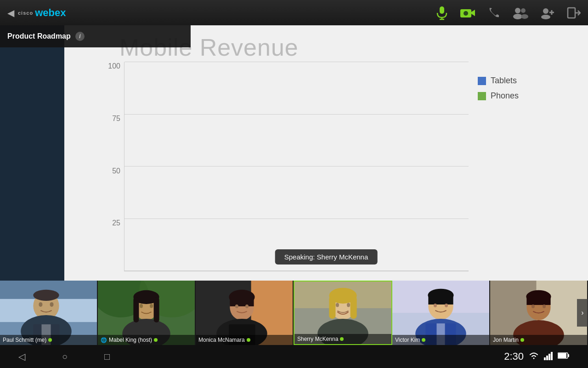 The image size is (588, 368). Describe the element at coordinates (294, 13) in the screenshot. I see `topbar: ◀ cisco webex` at that location.